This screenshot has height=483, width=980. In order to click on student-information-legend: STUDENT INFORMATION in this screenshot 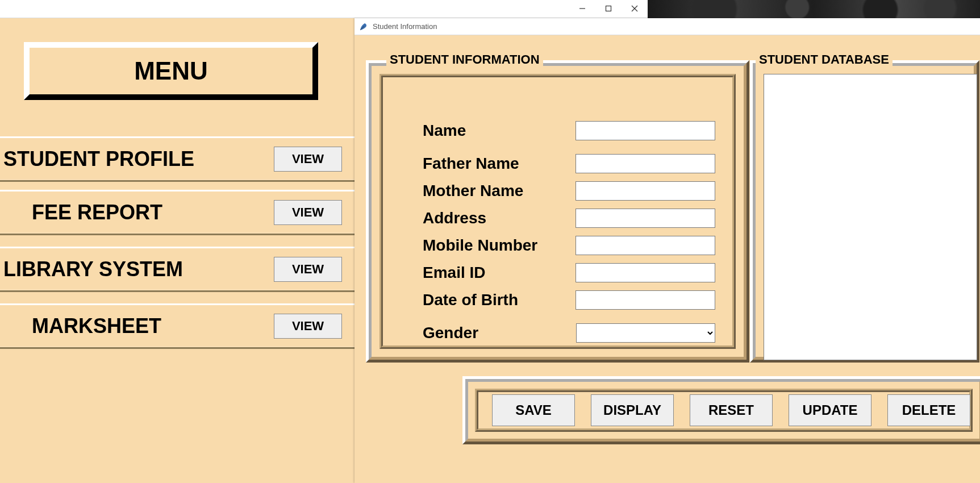, I will do `click(465, 60)`.